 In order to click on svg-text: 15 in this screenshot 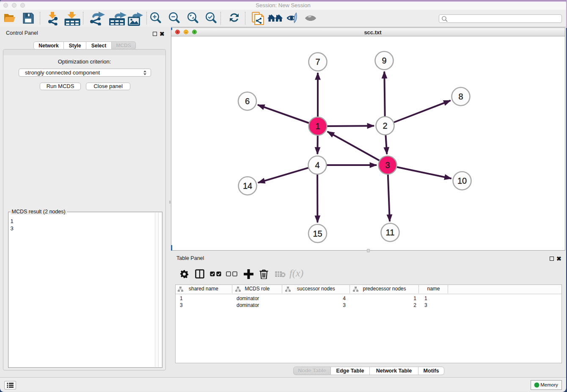, I will do `click(317, 234)`.